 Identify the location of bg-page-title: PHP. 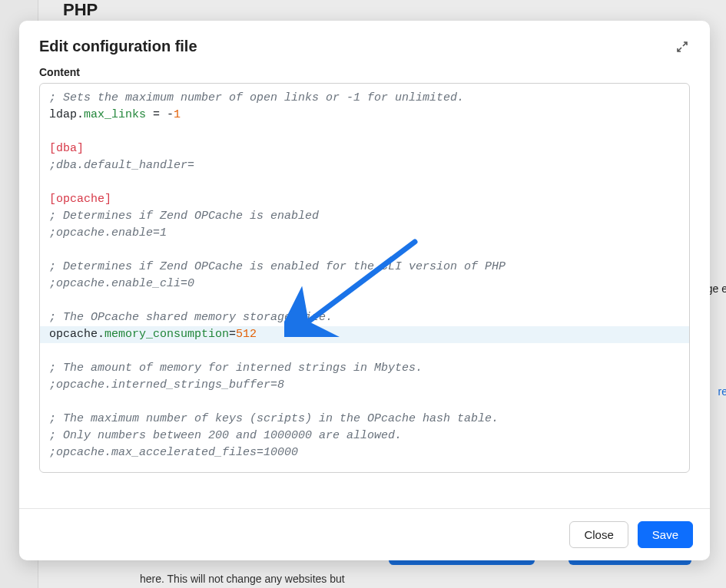
(80, 10).